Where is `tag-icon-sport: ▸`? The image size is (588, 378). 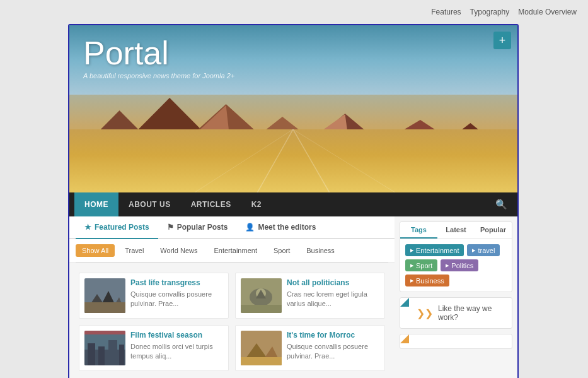 tag-icon-sport: ▸ is located at coordinates (412, 265).